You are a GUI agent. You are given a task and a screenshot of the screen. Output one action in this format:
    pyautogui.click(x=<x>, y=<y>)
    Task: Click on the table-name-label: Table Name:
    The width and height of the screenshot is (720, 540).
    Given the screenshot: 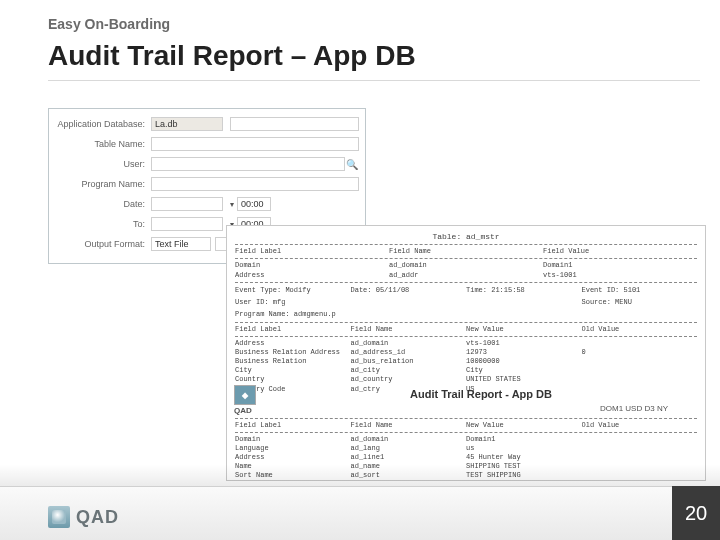 What is the action you would take?
    pyautogui.click(x=103, y=144)
    